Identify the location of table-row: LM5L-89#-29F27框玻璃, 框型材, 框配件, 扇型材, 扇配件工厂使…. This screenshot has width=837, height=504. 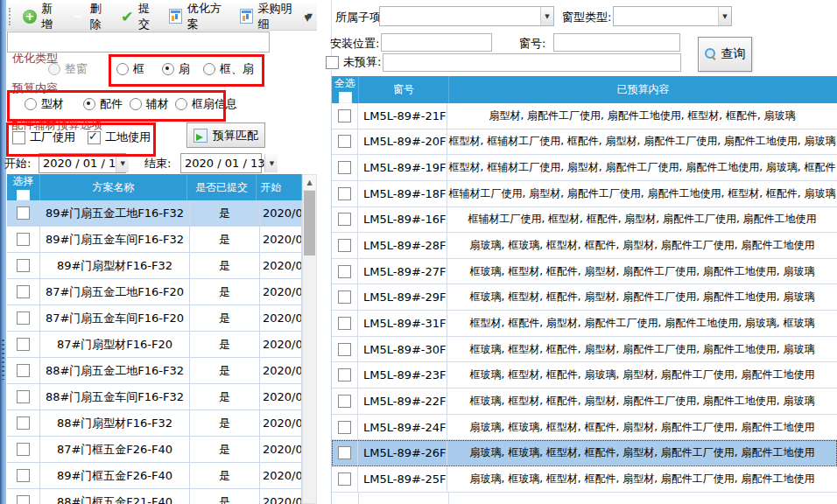
(585, 298).